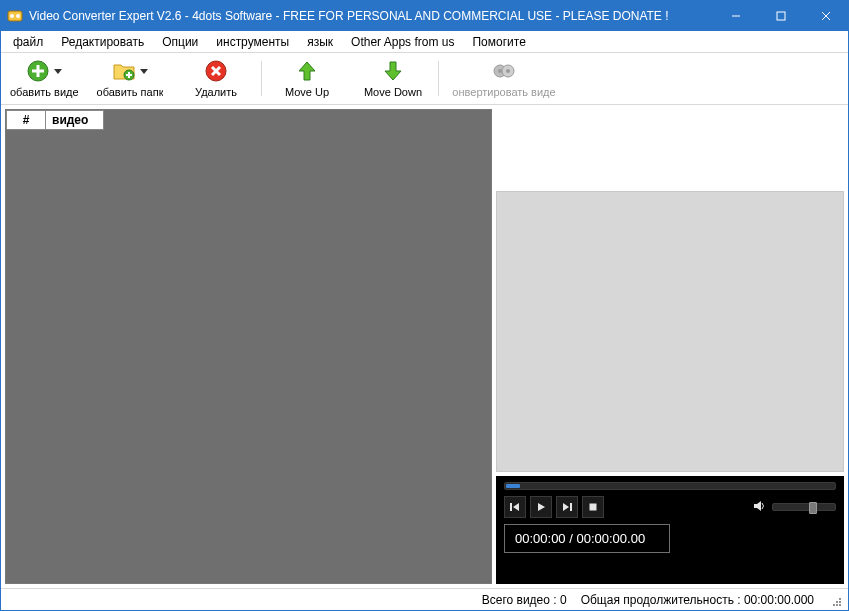 The width and height of the screenshot is (849, 611). Describe the element at coordinates (424, 79) in the screenshot. I see `toolbar: обавить виде обавить папк` at that location.